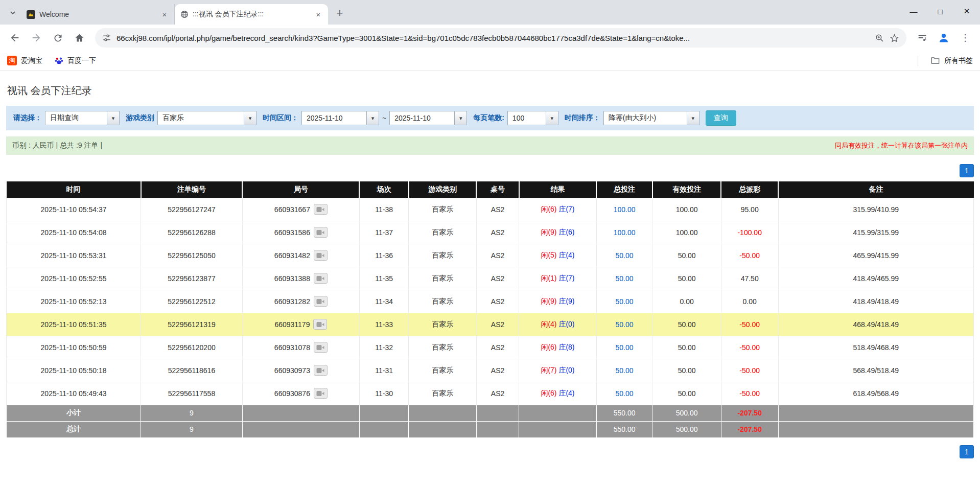  Describe the element at coordinates (750, 278) in the screenshot. I see `cell-payout: 47.50` at that location.